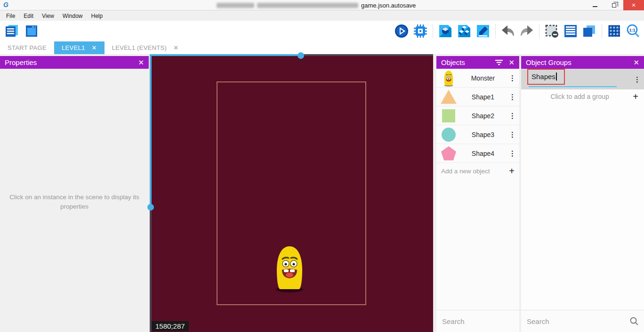 This screenshot has width=644, height=332. Describe the element at coordinates (12, 31) in the screenshot. I see `project-manager-icon` at that location.